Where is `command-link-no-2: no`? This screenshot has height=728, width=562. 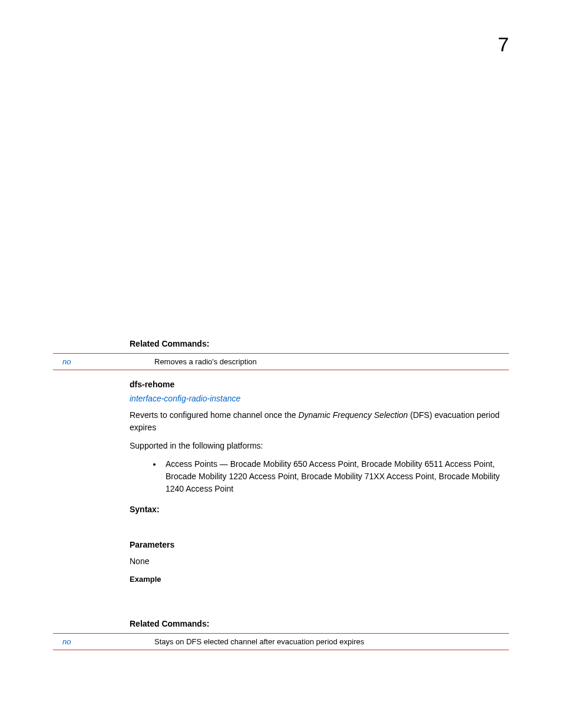
command-link-no-2: no is located at coordinates (101, 642).